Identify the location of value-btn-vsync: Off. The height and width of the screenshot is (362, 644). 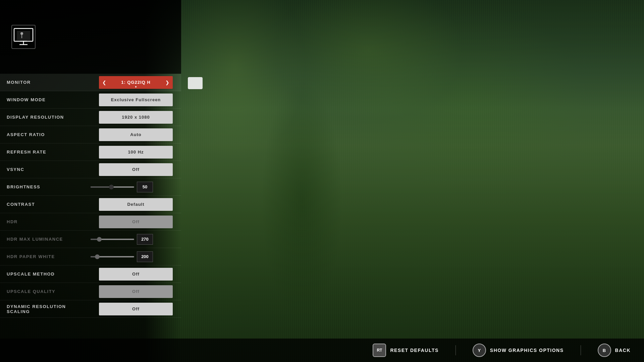
(136, 170).